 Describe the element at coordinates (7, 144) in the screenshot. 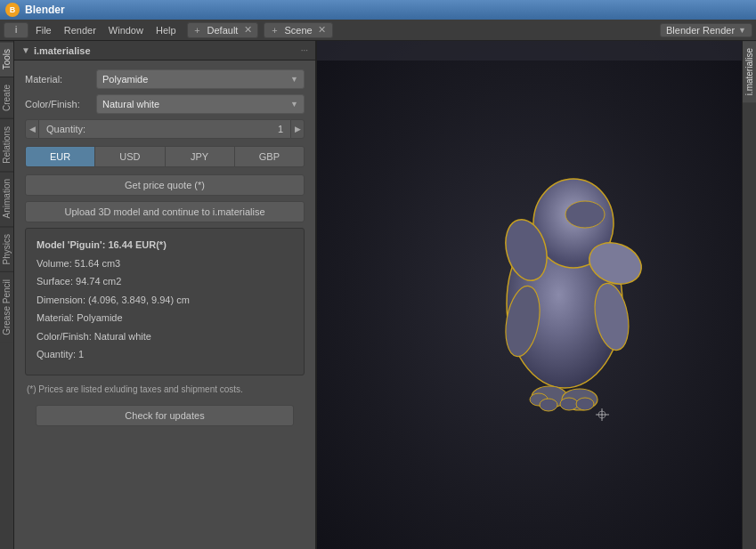

I see `sidebar-item-relations: Relations` at that location.